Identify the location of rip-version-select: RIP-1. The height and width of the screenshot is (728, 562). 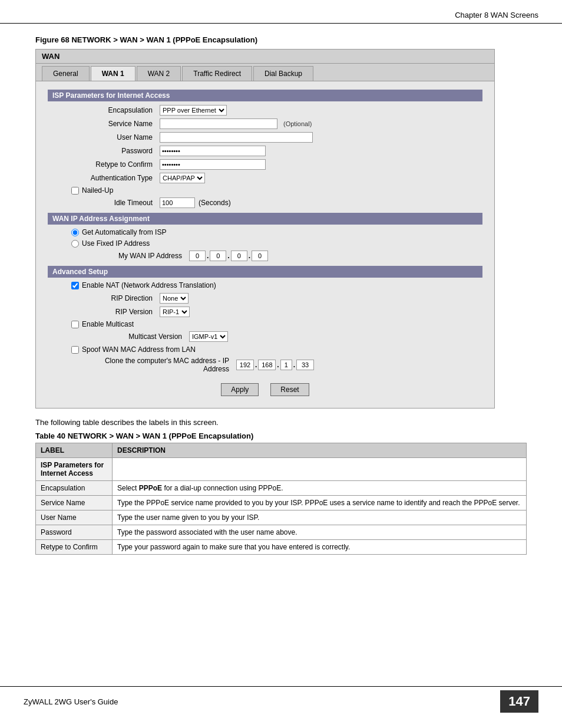
(174, 312).